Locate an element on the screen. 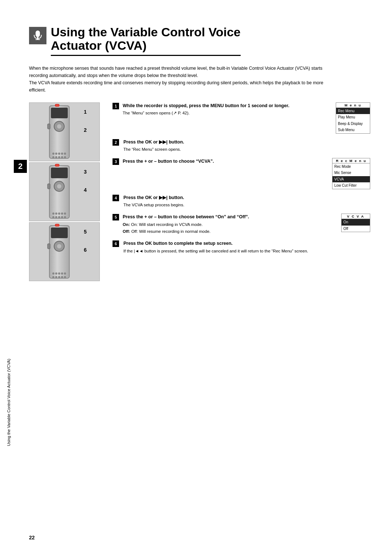 The width and height of the screenshot is (392, 555). step-4-main: Press the OK or ▶▶| button. is located at coordinates (247, 198).